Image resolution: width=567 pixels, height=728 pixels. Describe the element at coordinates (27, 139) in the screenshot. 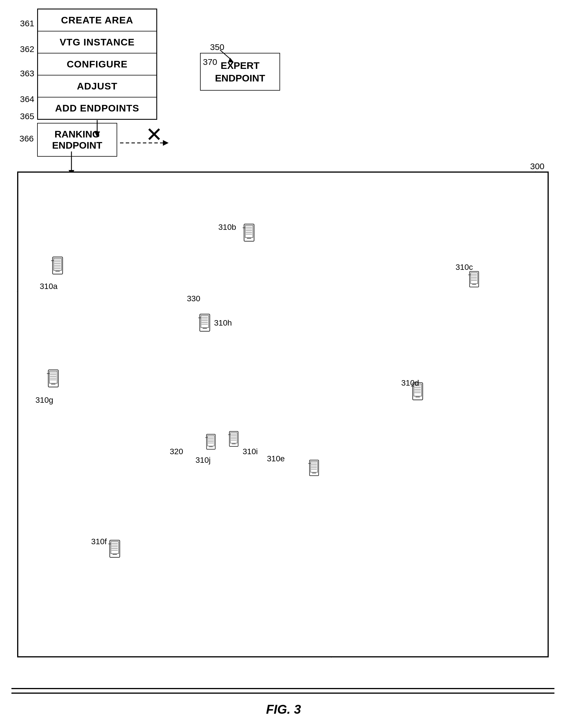

I see `ref-366-label: 366` at that location.